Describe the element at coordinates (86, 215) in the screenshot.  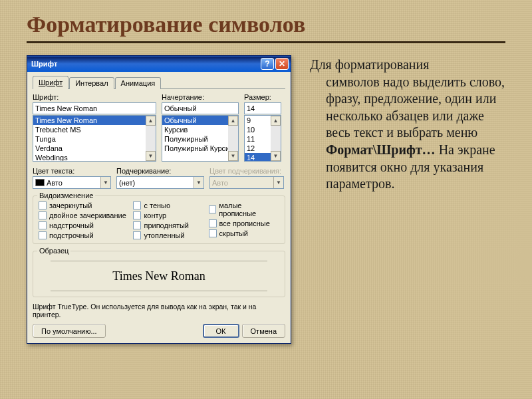
I see `checkbox-double-strike: двойное зачеркивание` at that location.